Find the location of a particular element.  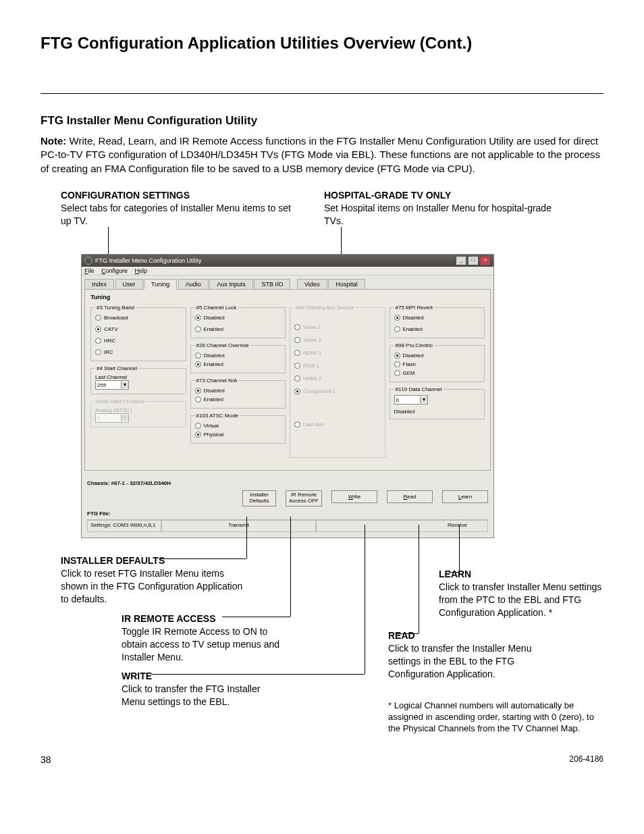

callout-installer-defaults: INSTALLER DEFAULTS Click to reset FTG In… is located at coordinates (155, 580).